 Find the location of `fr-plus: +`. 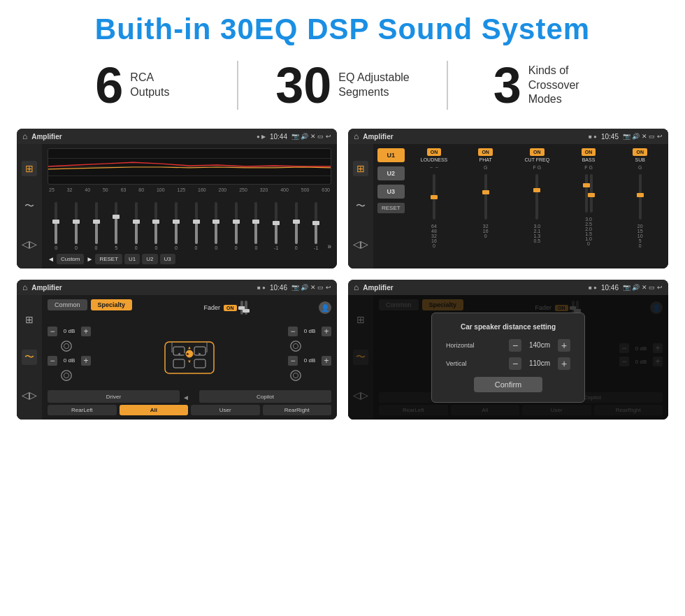

fr-plus: + is located at coordinates (326, 331).